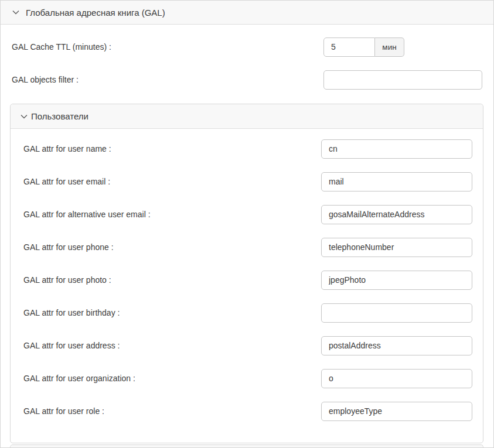 This screenshot has height=448, width=494. What do you see at coordinates (247, 182) in the screenshot?
I see `row-user-email-attr: GAL attr for user email :` at bounding box center [247, 182].